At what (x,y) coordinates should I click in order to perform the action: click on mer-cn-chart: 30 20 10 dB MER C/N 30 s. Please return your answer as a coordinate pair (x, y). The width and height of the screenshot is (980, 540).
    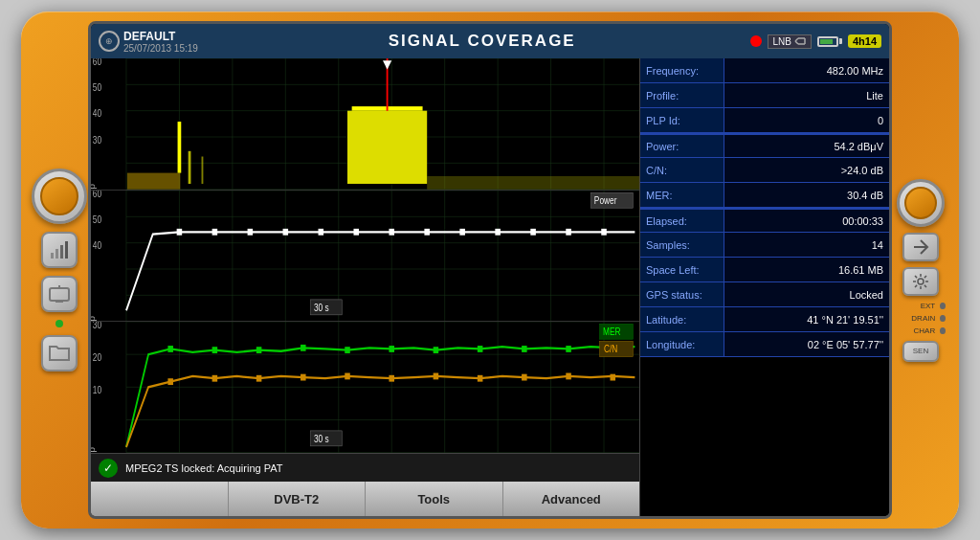
    Looking at the image, I should click on (366, 387).